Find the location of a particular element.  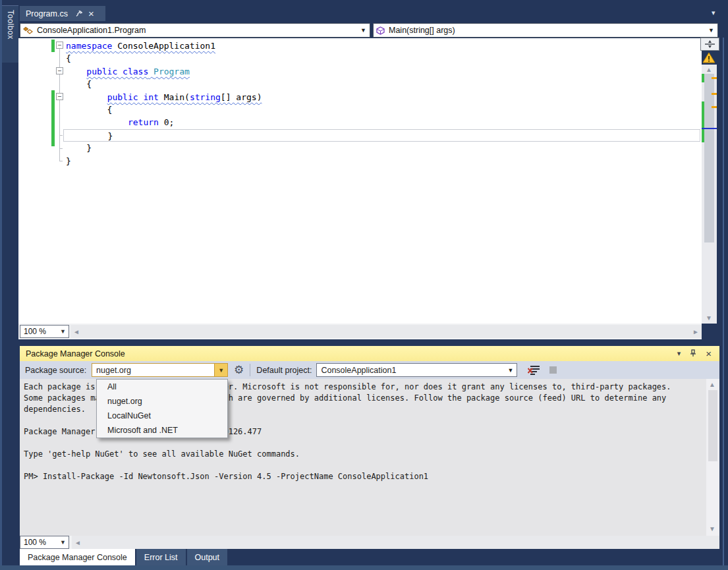

window-position-chevron-icon: ▾ is located at coordinates (679, 353).